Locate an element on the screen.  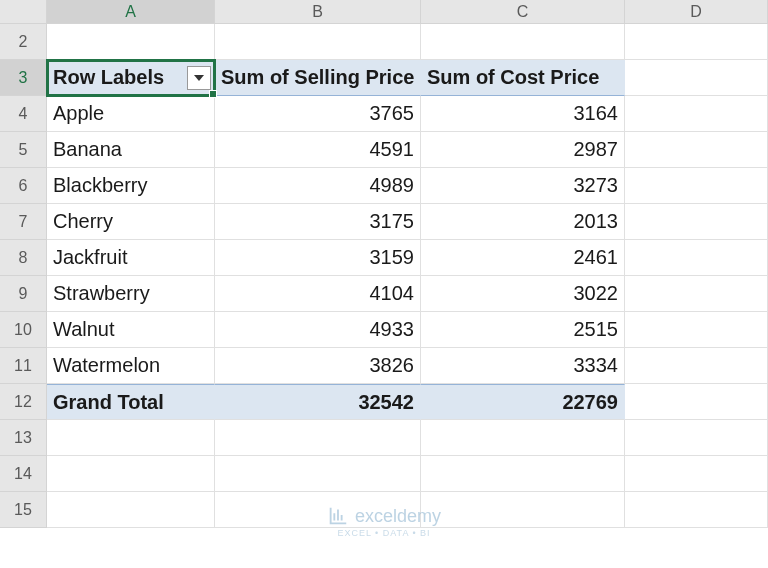
row-header-9: 9 is located at coordinates (24, 294).